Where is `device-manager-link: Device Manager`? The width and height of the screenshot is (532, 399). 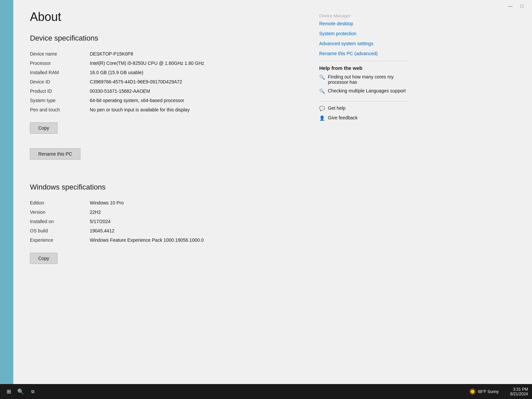
device-manager-link: Device Manager is located at coordinates (364, 16).